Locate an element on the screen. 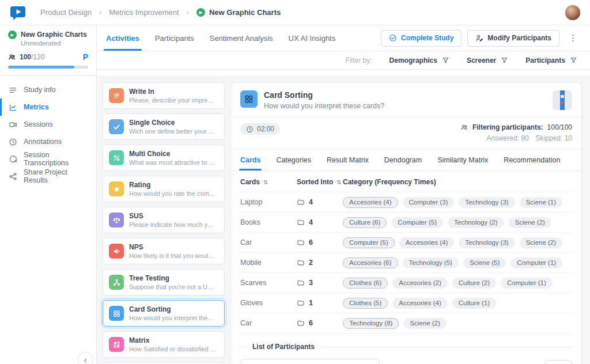 This screenshot has width=590, height=364. filtering-label: Filtering participants: is located at coordinates (508, 127).